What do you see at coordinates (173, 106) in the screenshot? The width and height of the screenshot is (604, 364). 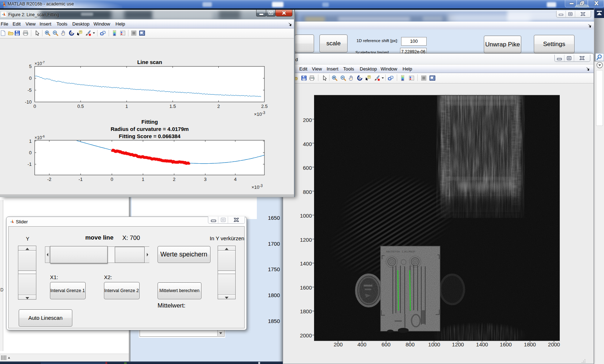 I see `svg-text: 1.5` at bounding box center [173, 106].